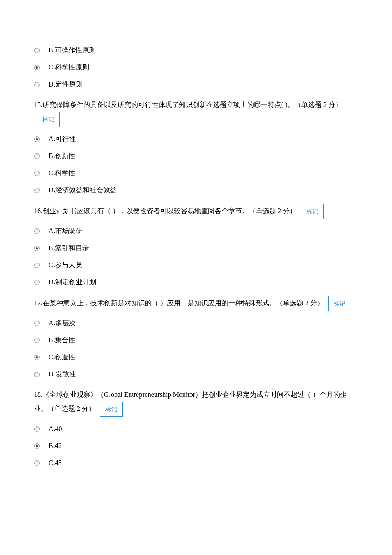  Describe the element at coordinates (62, 139) in the screenshot. I see `option-label: A.可行性` at that location.